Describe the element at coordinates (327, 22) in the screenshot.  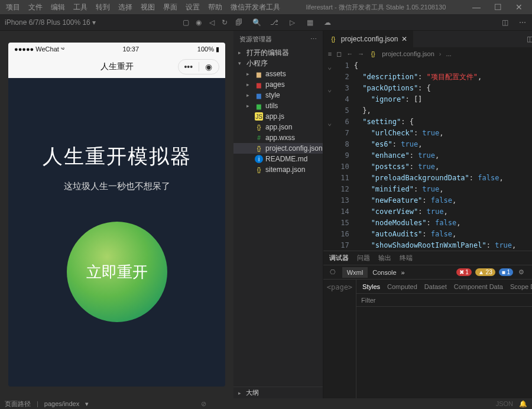
I see `cloud-icon: ☁` at that location.